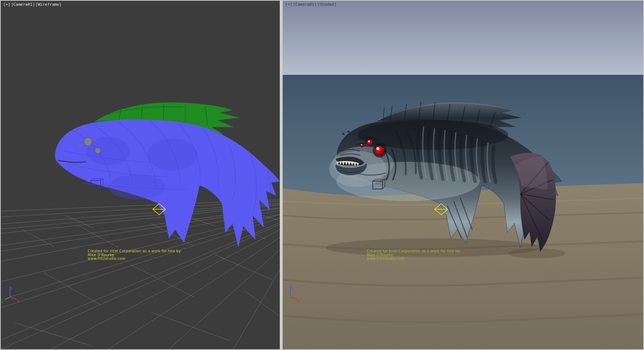  Describe the element at coordinates (32, 4) in the screenshot. I see `viewport-label-wireframe: [+] [Camera01] [Wireframe]` at that location.